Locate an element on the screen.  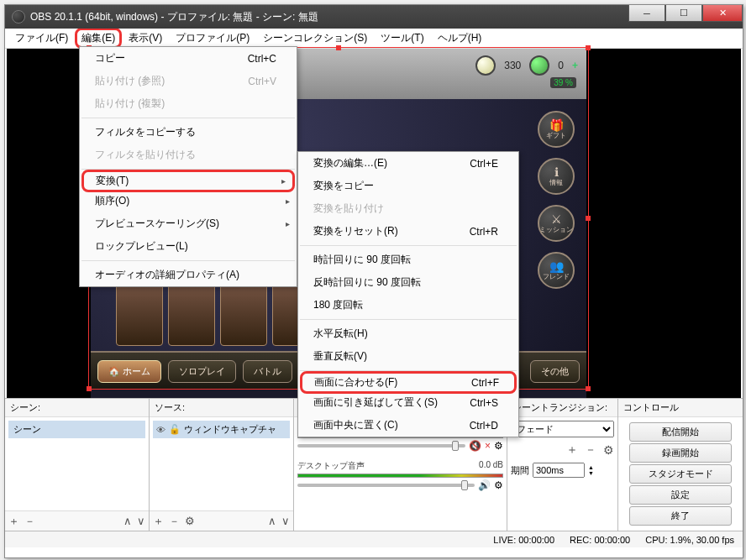
edit-paste-dup: 貼り付け (複製) is located at coordinates (188, 104).